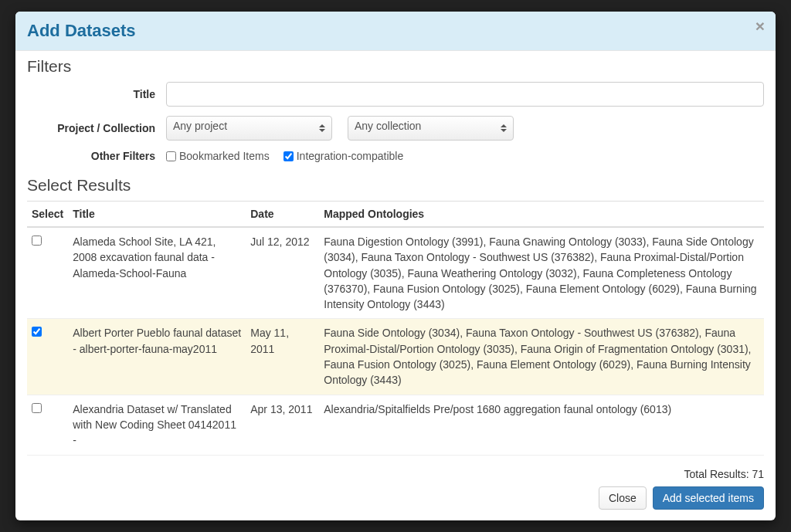 The image size is (791, 532). I want to click on row-title: Albert Porter Pueblo faunal dataset - al…, so click(157, 357).